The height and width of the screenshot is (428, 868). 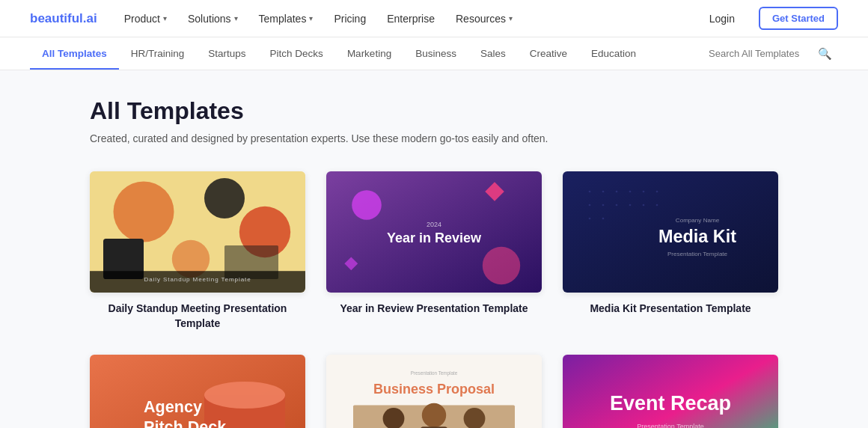 What do you see at coordinates (350, 19) in the screenshot?
I see `nav-item-pricing: Pricing` at bounding box center [350, 19].